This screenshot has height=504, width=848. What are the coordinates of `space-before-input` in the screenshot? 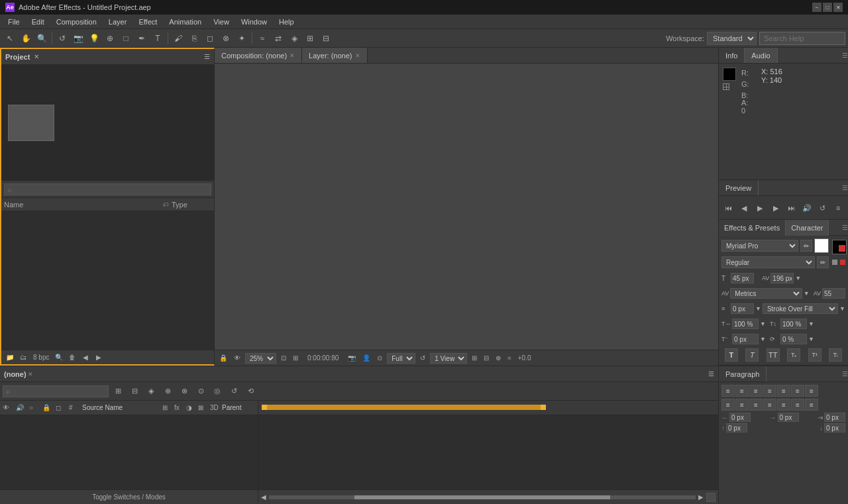 It's located at (737, 428).